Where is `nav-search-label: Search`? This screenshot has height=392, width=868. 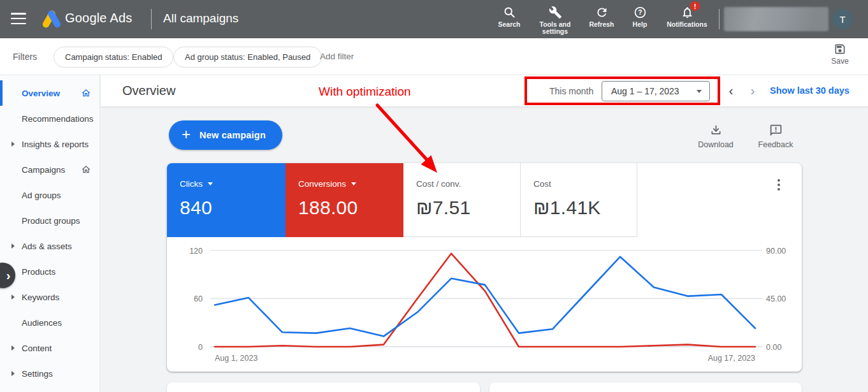 nav-search-label: Search is located at coordinates (509, 24).